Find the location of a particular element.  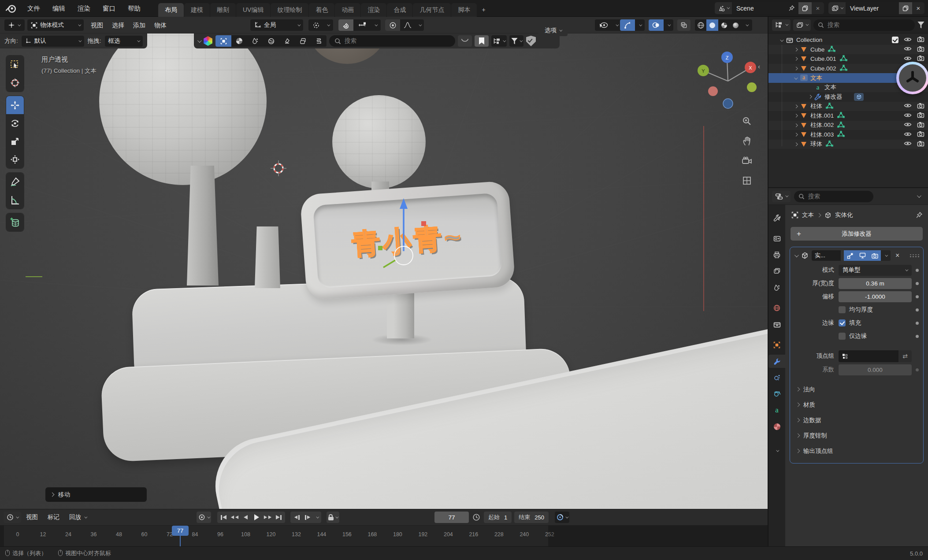

shading-solid-icon is located at coordinates (712, 25).